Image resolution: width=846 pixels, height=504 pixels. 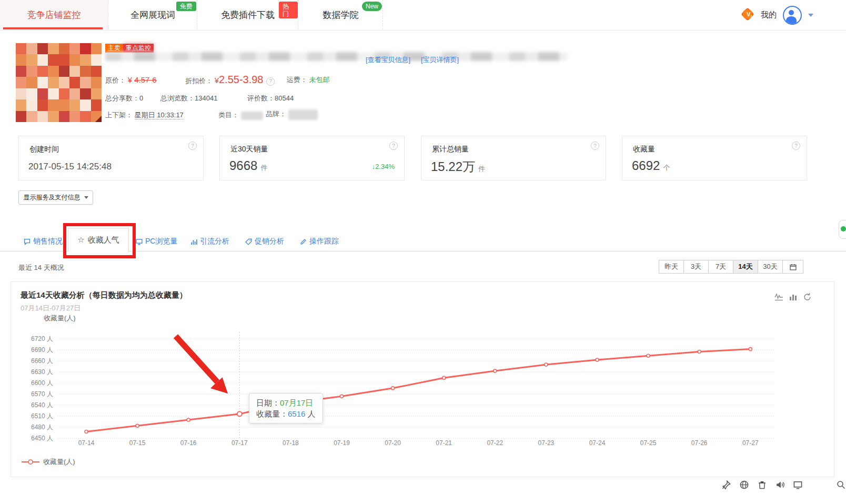 What do you see at coordinates (312, 158) in the screenshot?
I see `stat-card-2: 近30天销量9668件↓2.34%?` at bounding box center [312, 158].